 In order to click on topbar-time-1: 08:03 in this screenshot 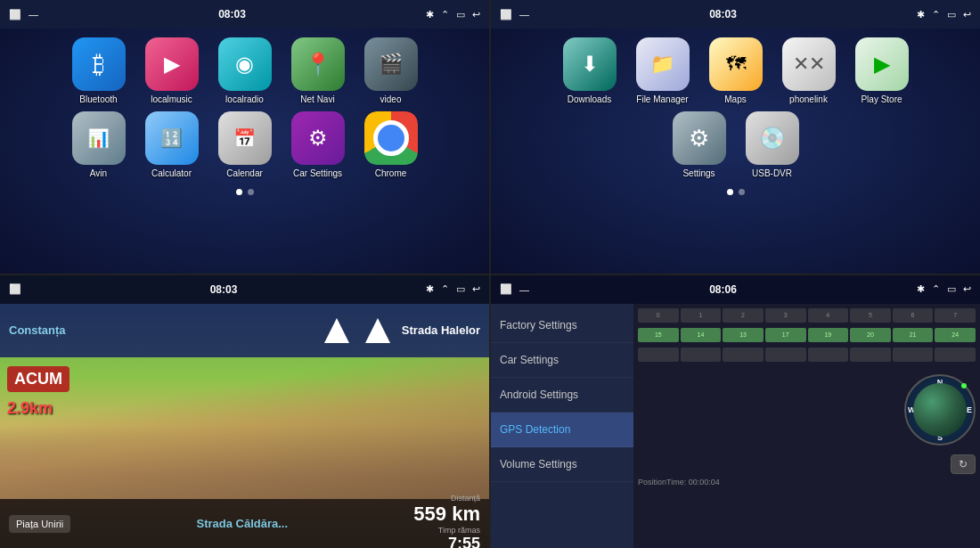, I will do `click(232, 14)`.